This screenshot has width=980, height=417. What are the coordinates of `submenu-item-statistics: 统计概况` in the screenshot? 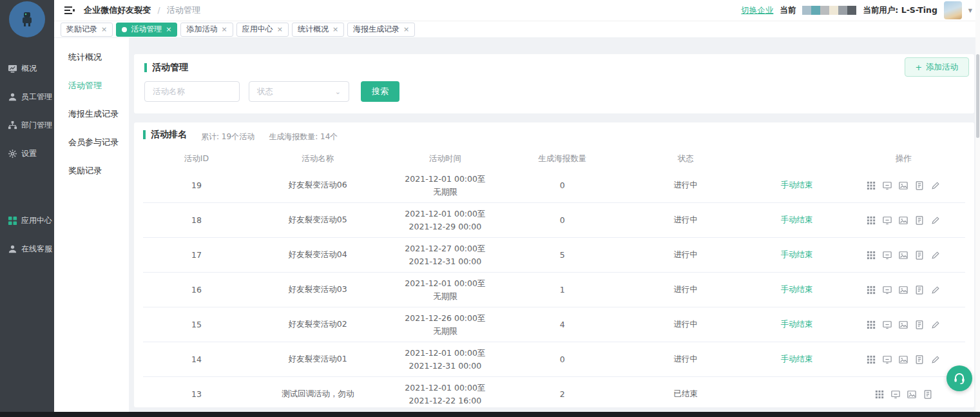 It's located at (91, 57).